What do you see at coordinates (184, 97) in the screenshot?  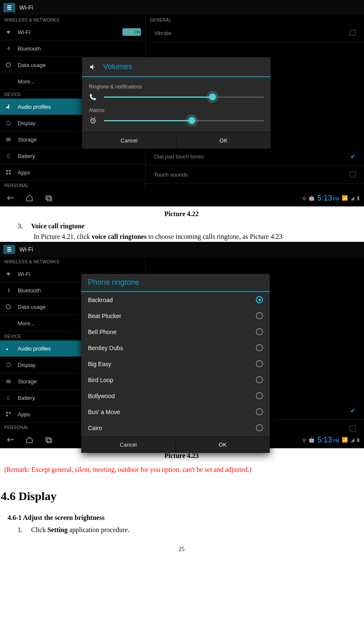 I see `ringtone-slider` at bounding box center [184, 97].